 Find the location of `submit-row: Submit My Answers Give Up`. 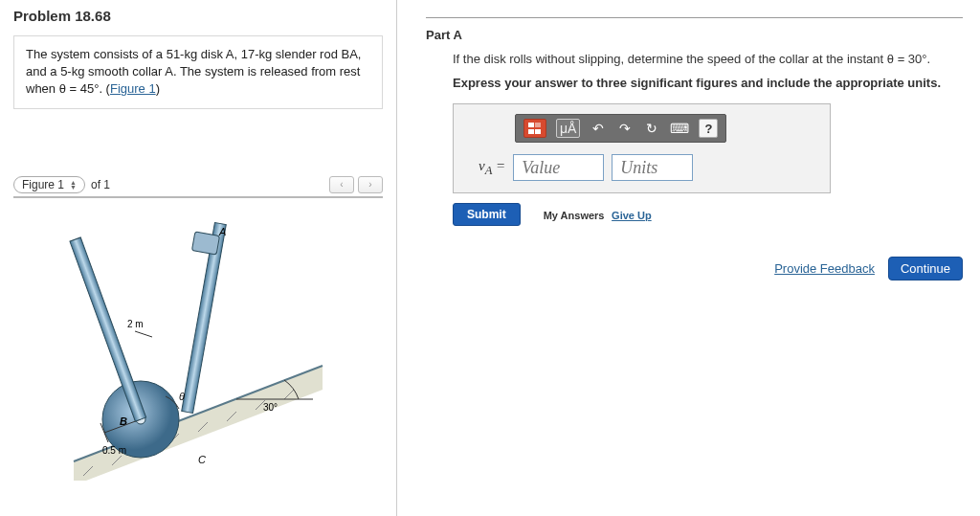

submit-row: Submit My Answers Give Up is located at coordinates (708, 214).